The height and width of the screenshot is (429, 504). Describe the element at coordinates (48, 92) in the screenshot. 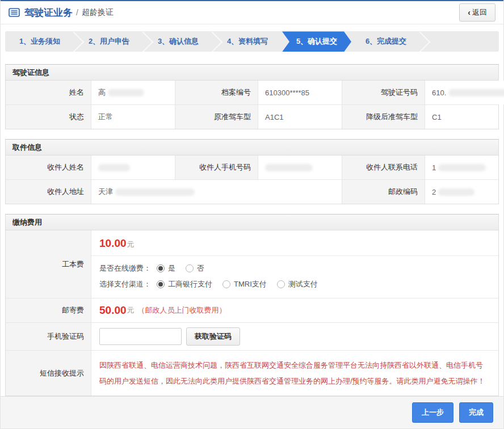

I see `name-label: 姓名` at that location.